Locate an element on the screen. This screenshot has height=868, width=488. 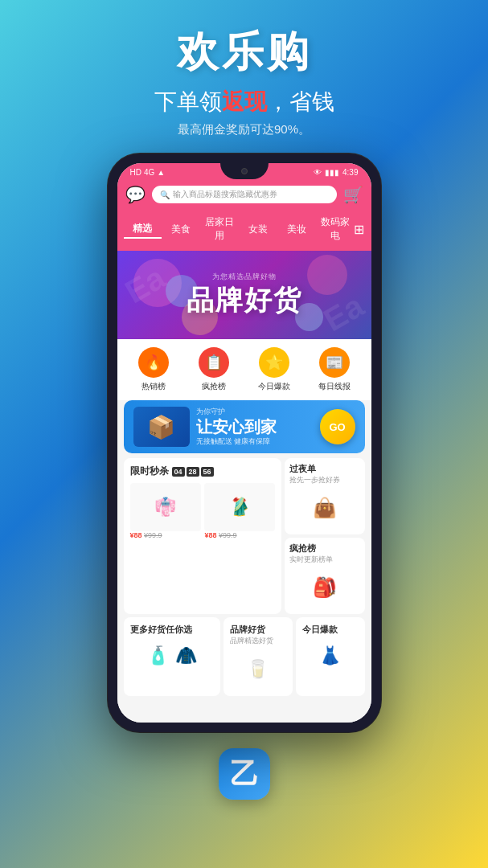
more-row: 更多好货任你选 🧴🧥 品牌好货 品牌精选好货 🥛 今日爆款 👗 is located at coordinates (244, 657).